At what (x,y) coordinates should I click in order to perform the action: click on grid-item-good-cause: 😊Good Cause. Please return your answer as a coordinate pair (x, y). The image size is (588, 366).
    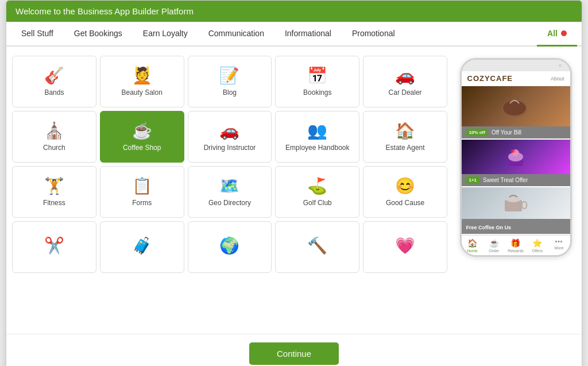
    Looking at the image, I should click on (405, 192).